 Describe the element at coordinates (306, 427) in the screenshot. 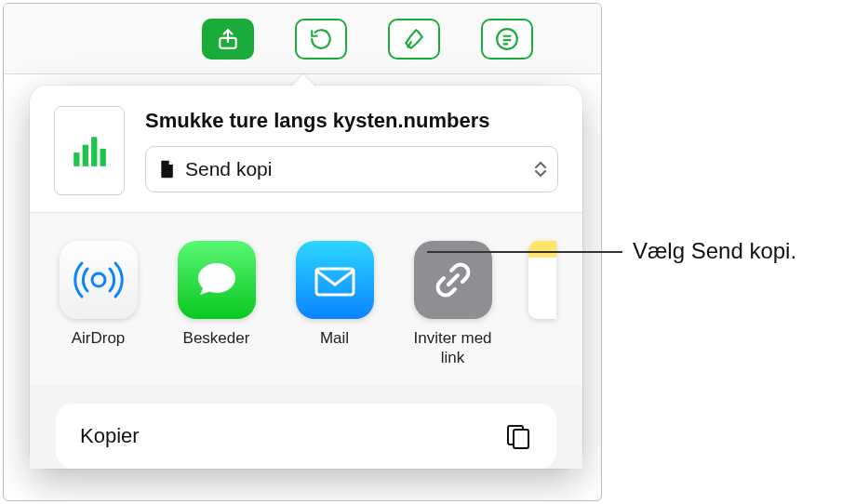

I see `actions-area: Kopier` at that location.